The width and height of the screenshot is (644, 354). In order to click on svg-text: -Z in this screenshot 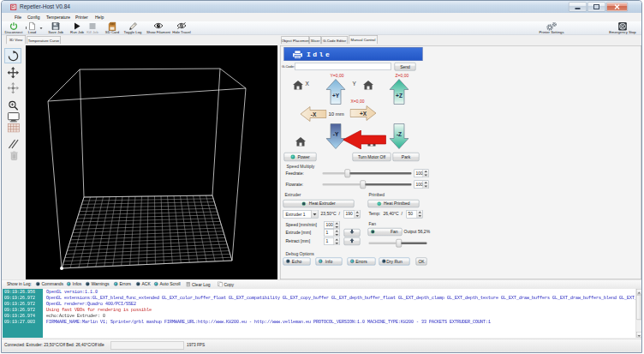, I will do `click(399, 134)`.